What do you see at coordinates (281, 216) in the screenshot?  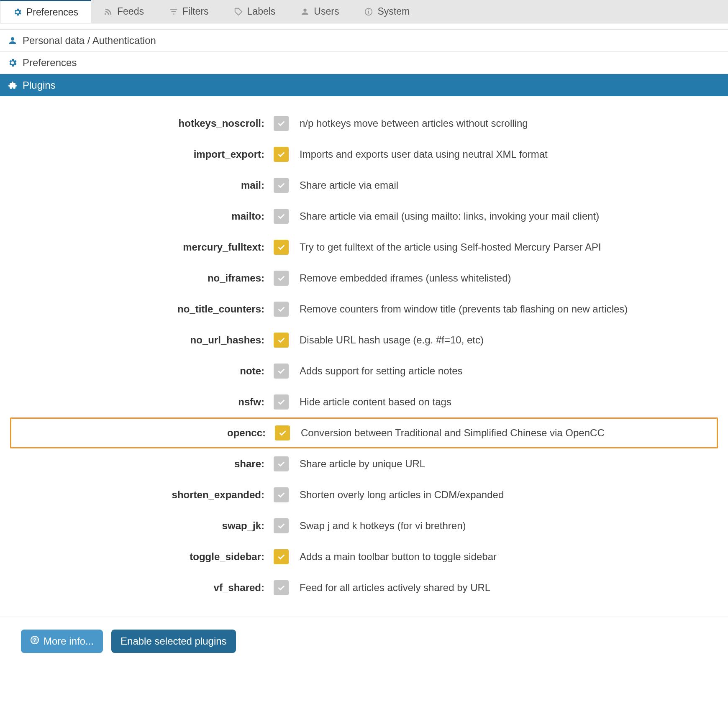 I see `plugin-checkbox-mailto` at bounding box center [281, 216].